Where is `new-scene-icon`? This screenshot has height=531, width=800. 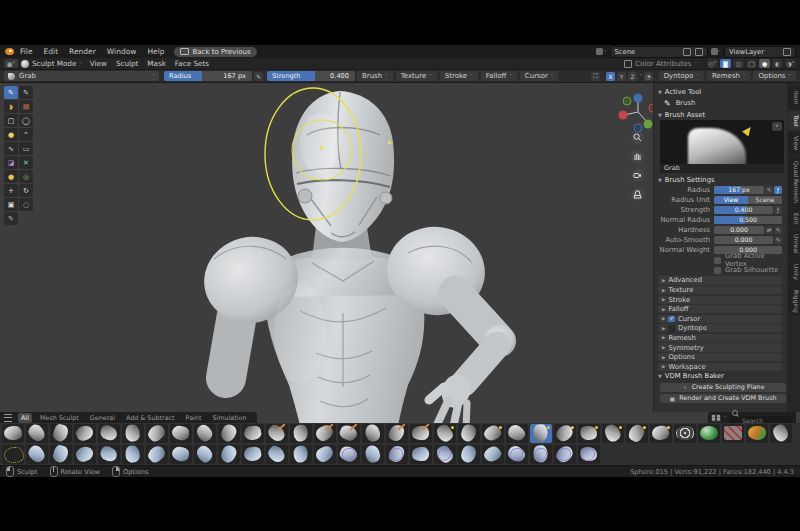 new-scene-icon is located at coordinates (699, 52).